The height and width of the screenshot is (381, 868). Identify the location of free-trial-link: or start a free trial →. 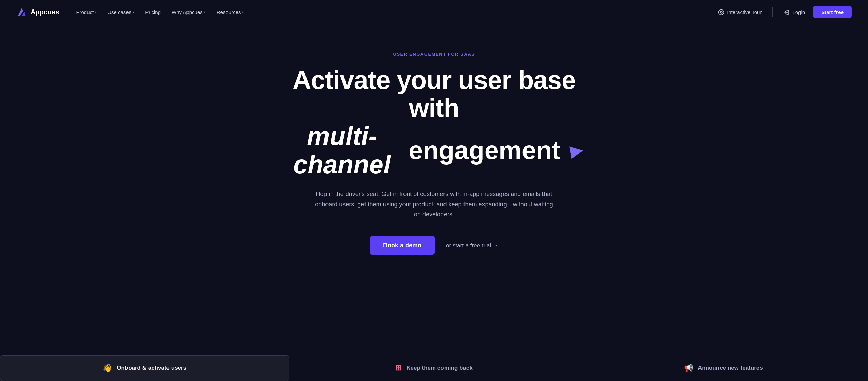
(472, 246).